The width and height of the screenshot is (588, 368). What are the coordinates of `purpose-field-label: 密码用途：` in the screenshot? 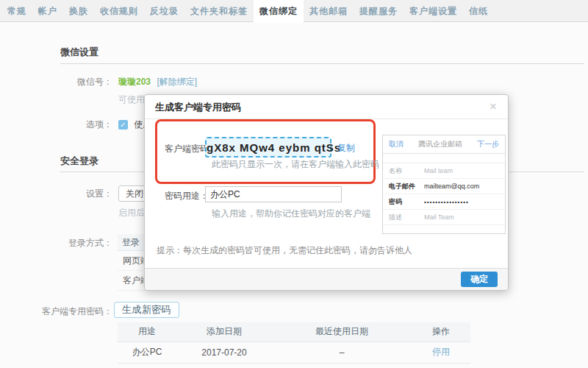 It's located at (187, 196).